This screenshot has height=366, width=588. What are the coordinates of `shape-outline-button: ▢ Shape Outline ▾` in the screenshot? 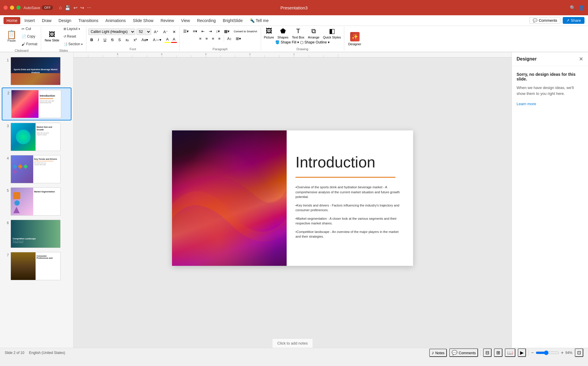 It's located at (315, 42).